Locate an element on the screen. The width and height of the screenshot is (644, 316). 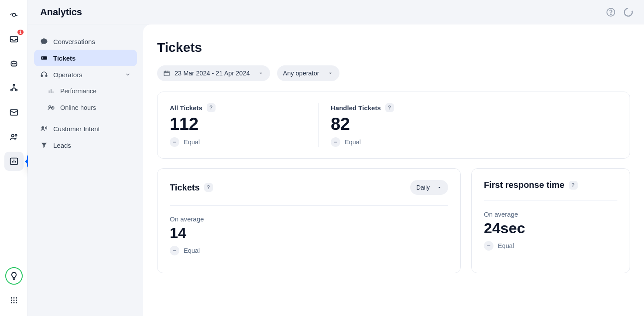
card-title: First response time is located at coordinates (524, 185).